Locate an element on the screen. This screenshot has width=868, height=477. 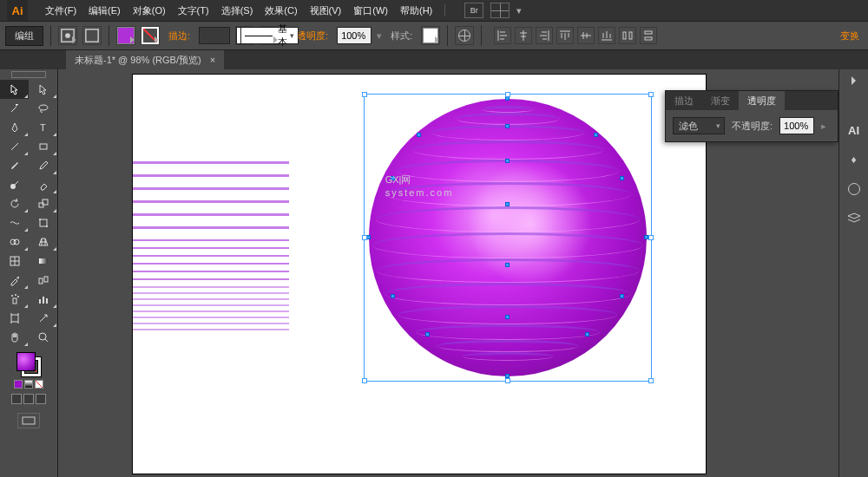
stroke-weight-input is located at coordinates (214, 36).